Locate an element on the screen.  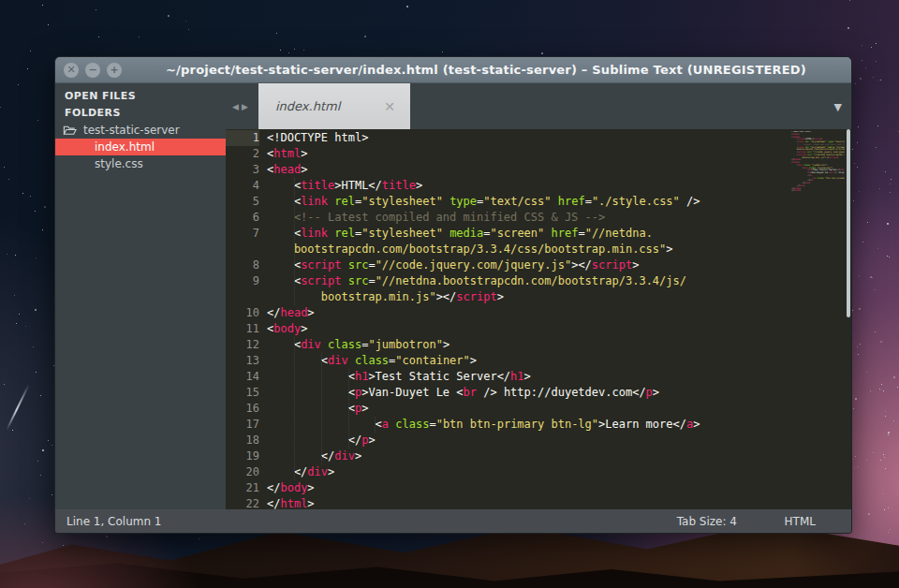
line-number: 16 is located at coordinates (243, 408).